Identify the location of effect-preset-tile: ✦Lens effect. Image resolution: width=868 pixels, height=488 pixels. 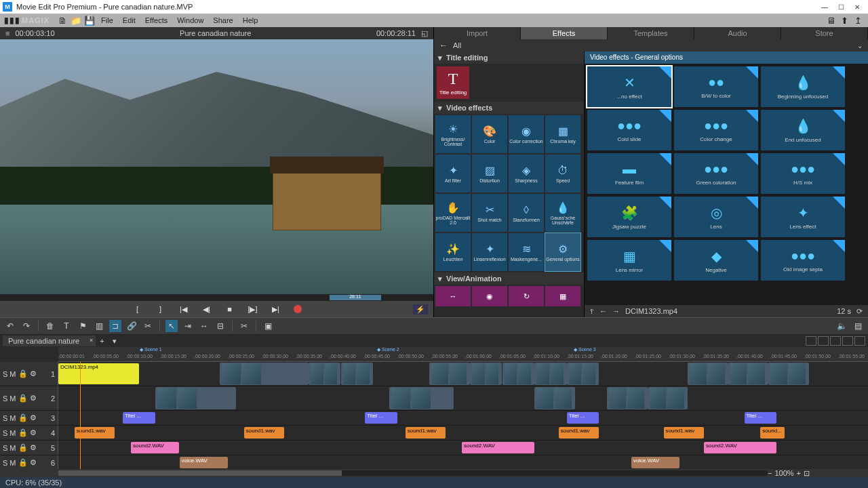
(803, 217).